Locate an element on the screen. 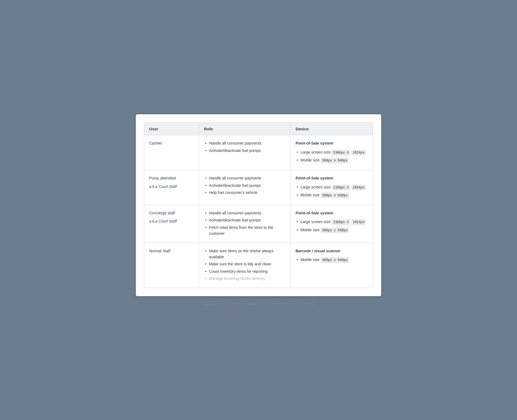 This screenshot has width=517, height=420. role-item-3-3: Manage incoming stocks delivery is located at coordinates (245, 278).